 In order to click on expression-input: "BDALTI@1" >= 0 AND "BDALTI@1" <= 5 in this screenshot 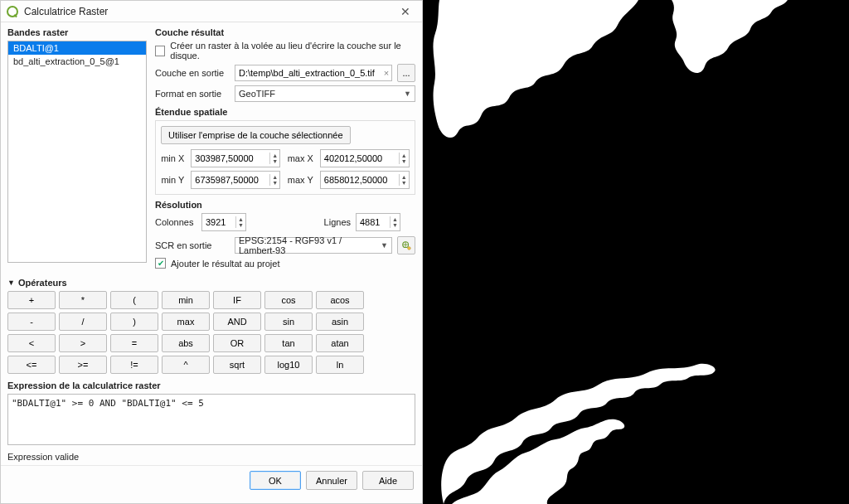, I will do `click(211, 419)`.